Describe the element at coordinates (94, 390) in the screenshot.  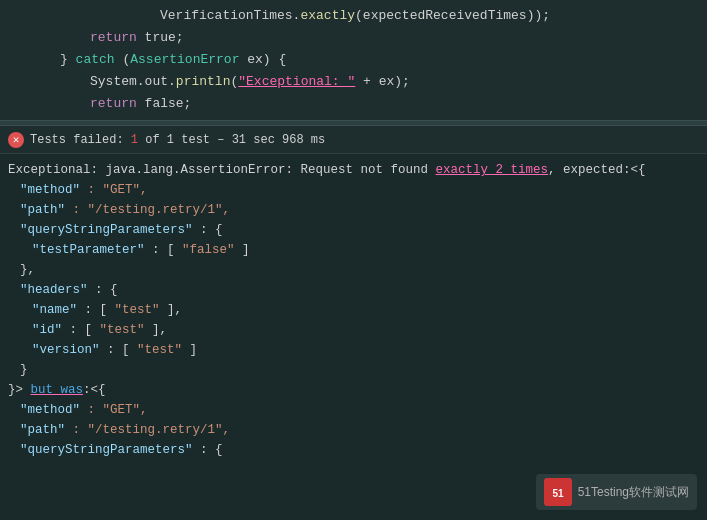
I see `but-was-suffix: :<{` at that location.